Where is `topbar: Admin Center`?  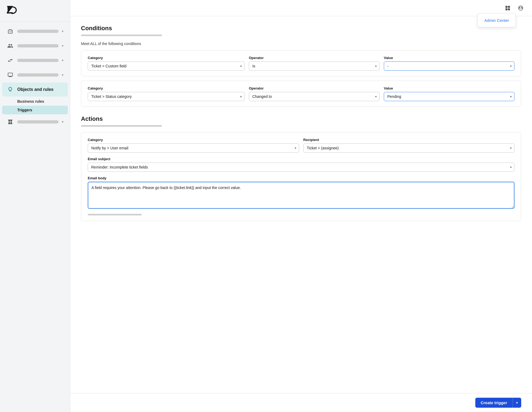
topbar: Admin Center is located at coordinates (301, 8).